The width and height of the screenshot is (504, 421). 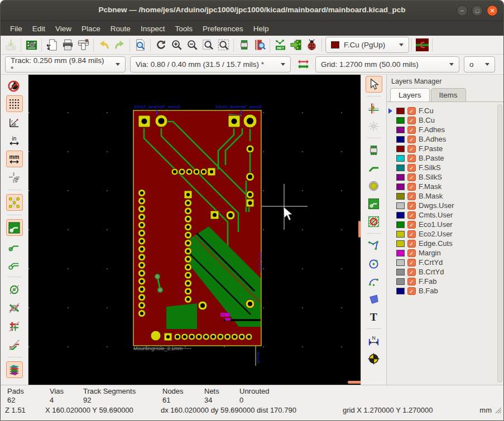 What do you see at coordinates (15, 289) in the screenshot?
I see `sketch-vias-button` at bounding box center [15, 289].